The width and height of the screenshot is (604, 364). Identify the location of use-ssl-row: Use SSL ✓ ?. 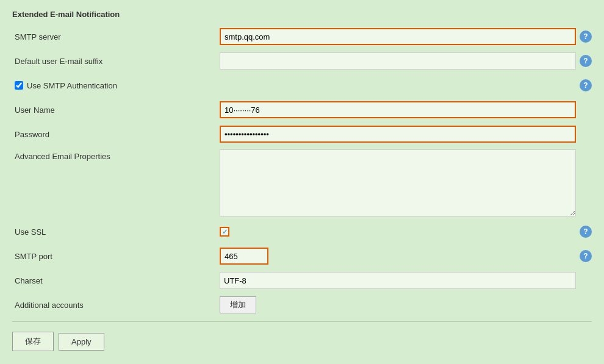
(302, 232).